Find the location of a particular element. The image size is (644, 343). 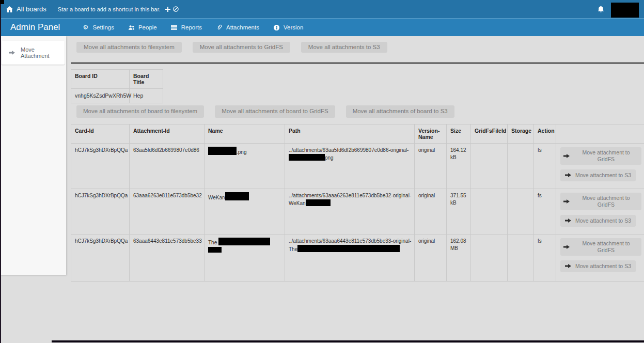

cell-path: ../attachments/63aaa6443e811e573db5be33-… is located at coordinates (350, 257).